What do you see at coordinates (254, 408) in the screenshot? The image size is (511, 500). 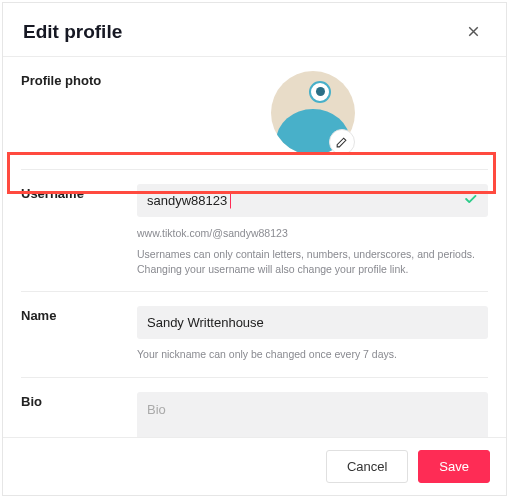 I see `bio-row: Bio 0/80` at bounding box center [254, 408].